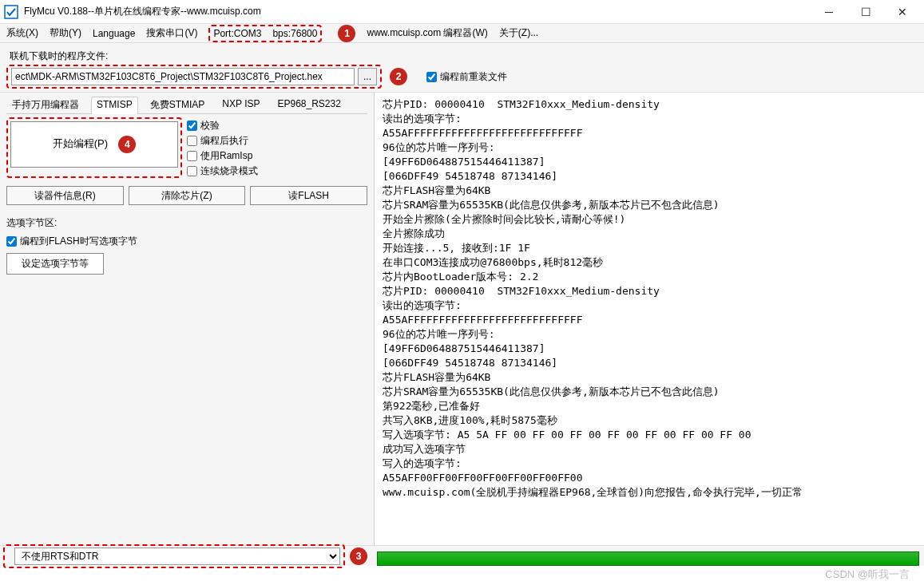  I want to click on menu-search-port: 搜索串口(V), so click(172, 34).